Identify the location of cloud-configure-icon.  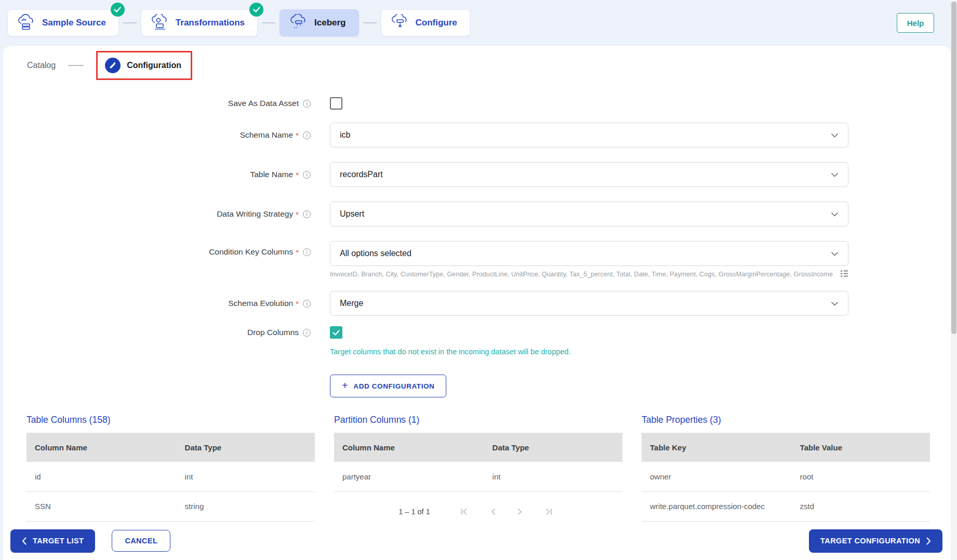
(400, 23).